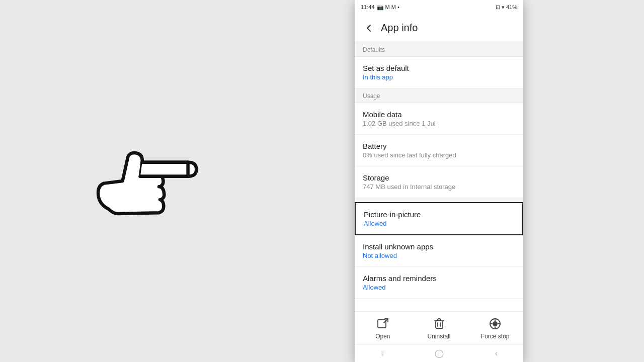 The height and width of the screenshot is (362, 644). I want to click on alarms-title: Alarms and reminders, so click(439, 279).